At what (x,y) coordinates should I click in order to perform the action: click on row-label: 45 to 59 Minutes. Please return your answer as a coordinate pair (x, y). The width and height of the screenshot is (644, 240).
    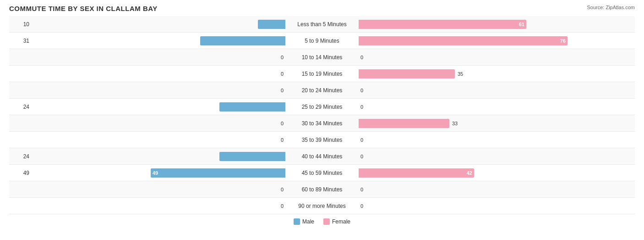
    Looking at the image, I should click on (322, 173).